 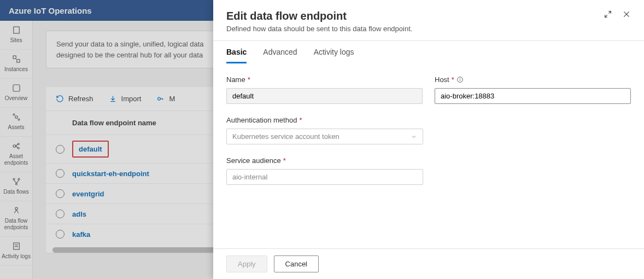 I want to click on panel-tabs: Basic Advanced Activity logs, so click(x=429, y=53).